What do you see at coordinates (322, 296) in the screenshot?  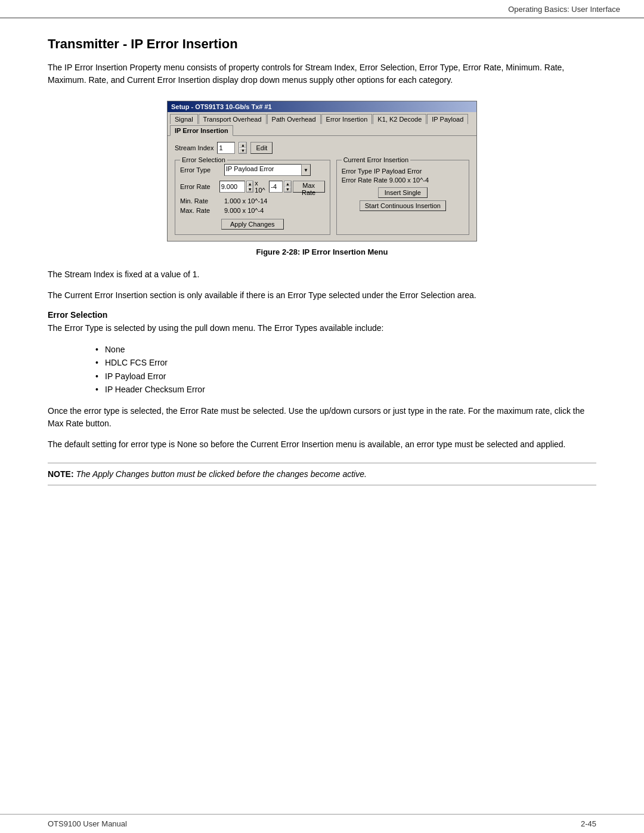 I see `body-para2: The Current Error Insertion section is o…` at bounding box center [322, 296].